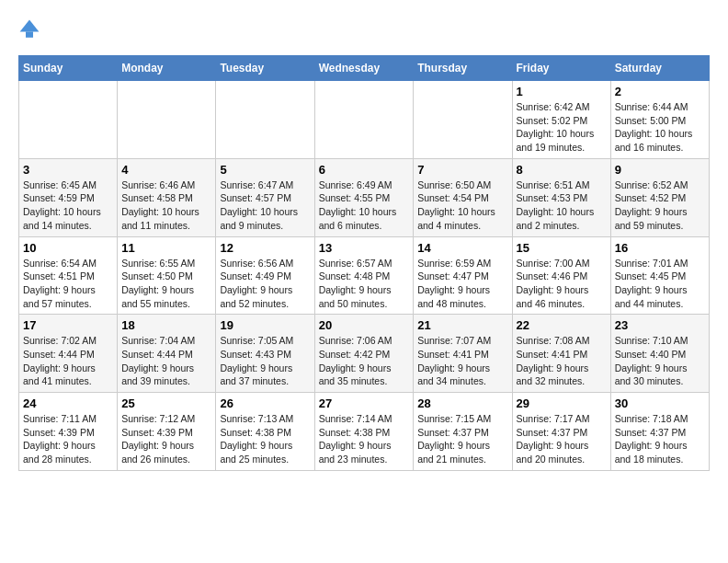 The height and width of the screenshot is (563, 728). What do you see at coordinates (166, 206) in the screenshot?
I see `day-info: Sunrise: 6:46 AM Sunset: 4:58 PM Dayligh…` at bounding box center [166, 206].